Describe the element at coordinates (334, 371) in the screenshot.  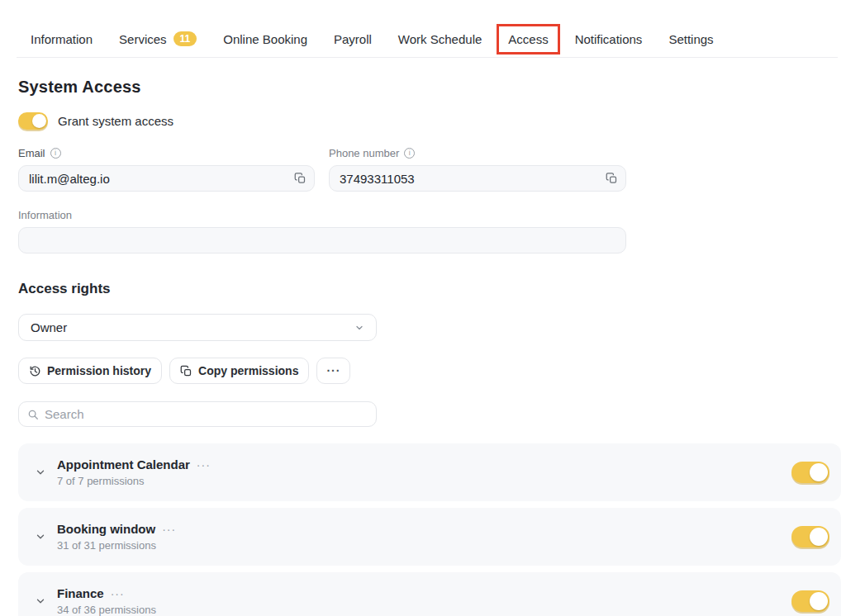
I see `more-options-button: ···` at that location.